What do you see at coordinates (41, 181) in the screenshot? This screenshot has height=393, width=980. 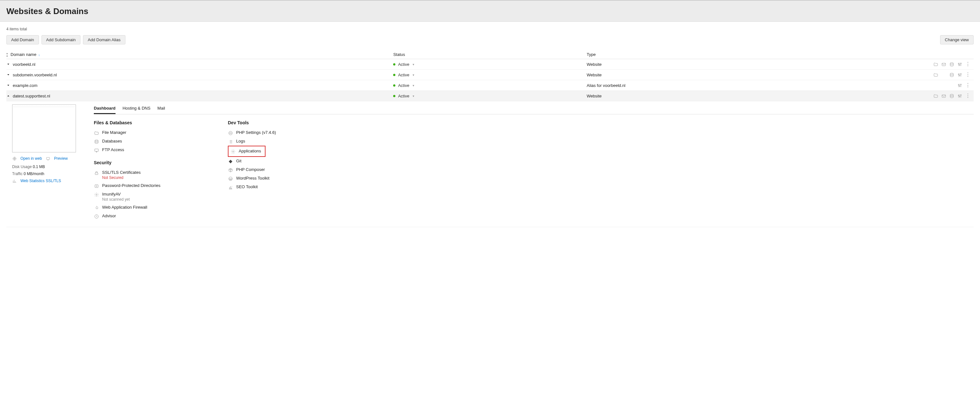 I see `web-statistics-link: Web Statistics SSL/TLS` at bounding box center [41, 181].